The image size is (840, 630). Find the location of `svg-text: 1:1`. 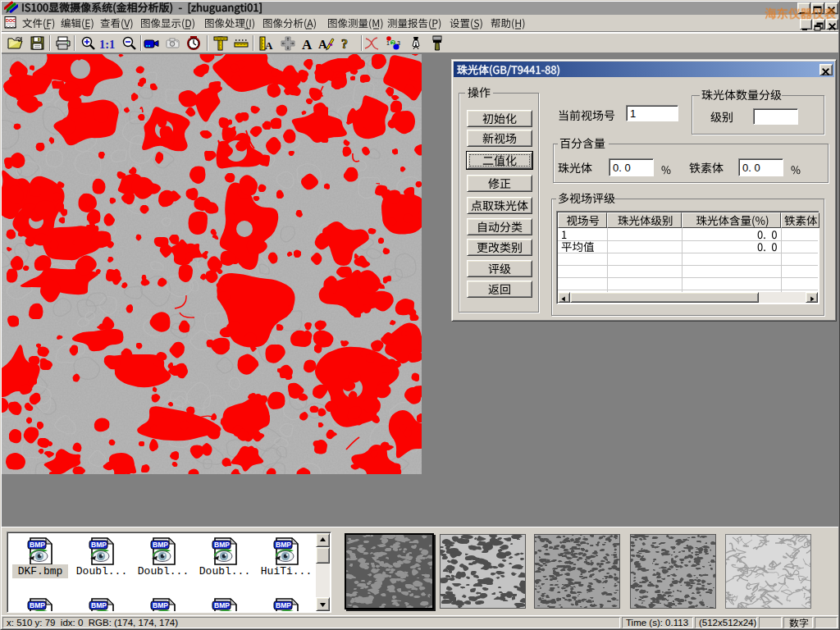

svg-text: 1:1 is located at coordinates (107, 44).